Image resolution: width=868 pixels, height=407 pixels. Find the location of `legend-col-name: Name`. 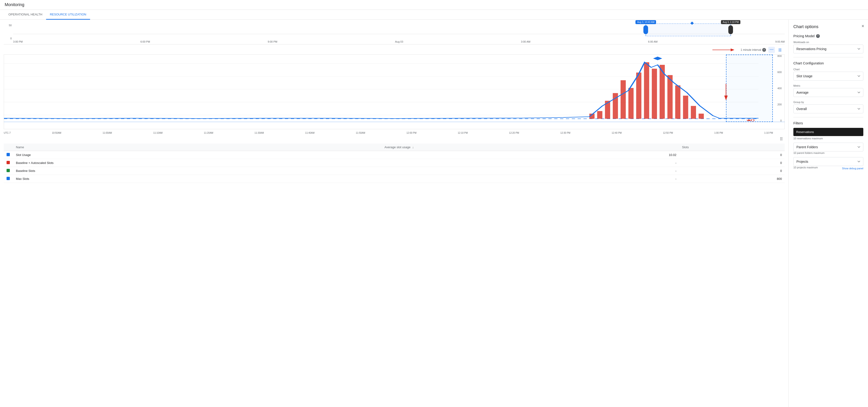

legend-col-name: Name is located at coordinates (197, 147).